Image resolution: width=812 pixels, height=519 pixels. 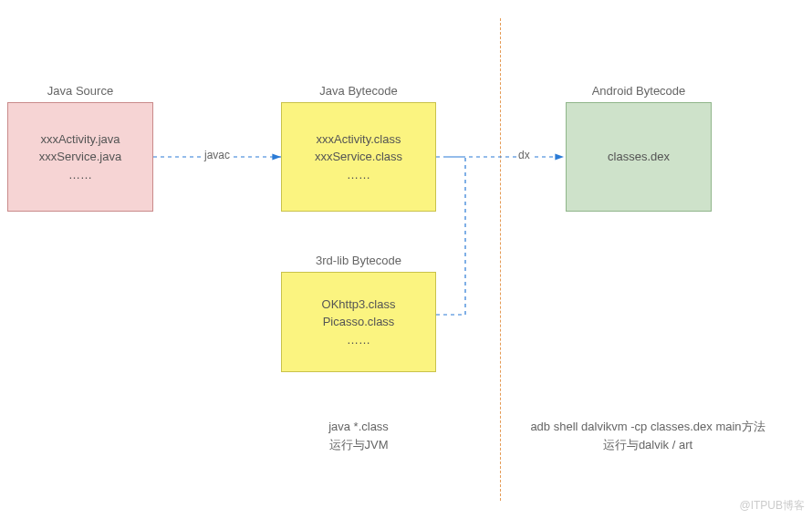 I want to click on box-3rdlib-bytecode: OKhttp3.class Picasso.class ……, so click(x=359, y=322).